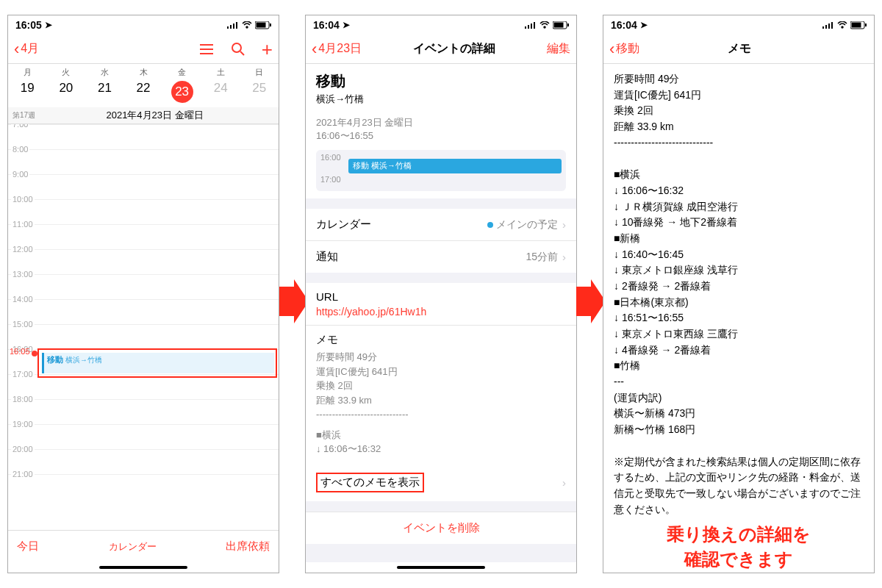  Describe the element at coordinates (370, 482) in the screenshot. I see `annotation-highlight: すべてのメモを表示` at that location.